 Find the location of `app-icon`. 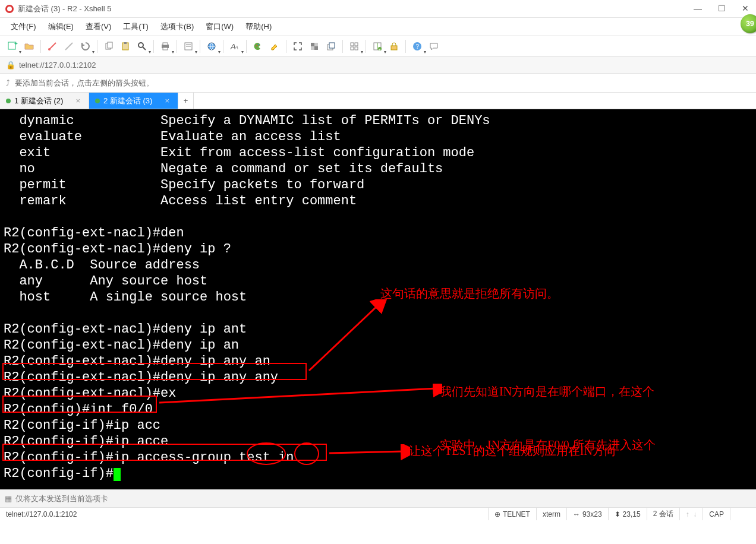

app-icon is located at coordinates (10, 9).